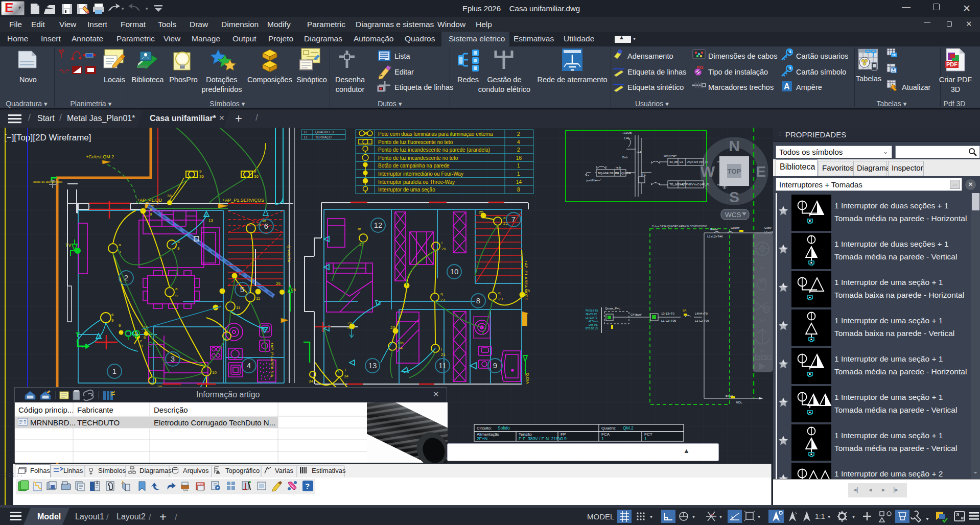 This screenshot has height=525, width=980. I want to click on svg-text: Botão de campainha na parede, so click(414, 165).